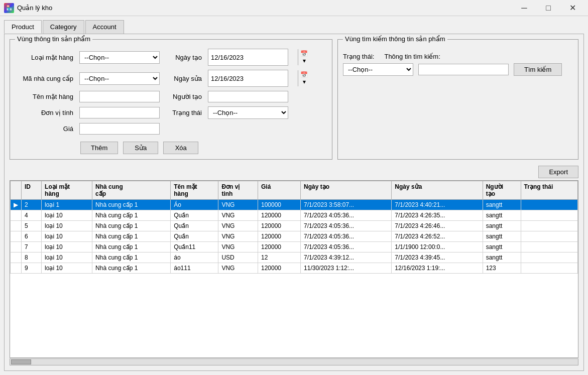  Describe the element at coordinates (294, 216) in the screenshot. I see `table-row: 4 loại 10 Nhà cung cấp 1 Quần VNG 120000…` at that location.